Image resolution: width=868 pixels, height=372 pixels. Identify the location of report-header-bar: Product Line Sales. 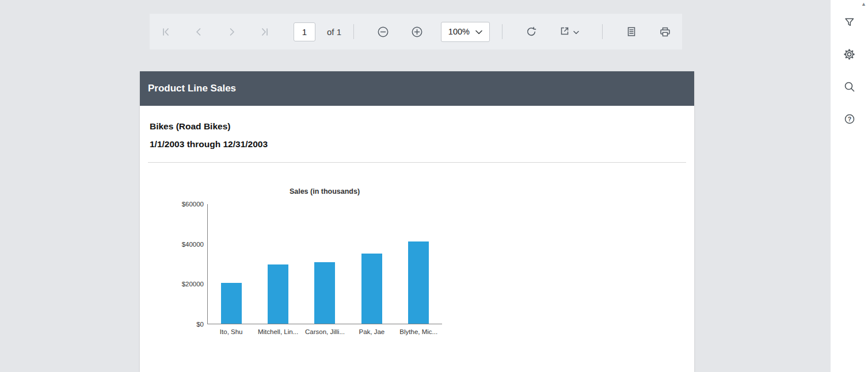
(417, 89).